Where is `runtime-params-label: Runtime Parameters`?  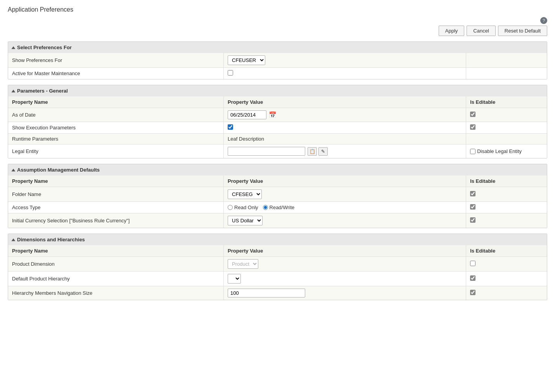
runtime-params-label: Runtime Parameters is located at coordinates (116, 139).